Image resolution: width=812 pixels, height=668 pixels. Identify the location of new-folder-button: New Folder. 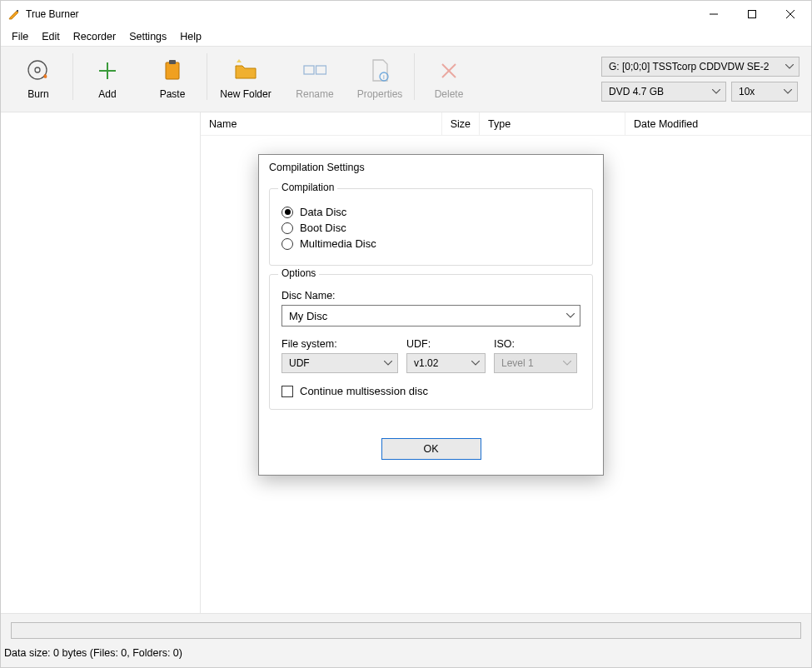
(246, 79).